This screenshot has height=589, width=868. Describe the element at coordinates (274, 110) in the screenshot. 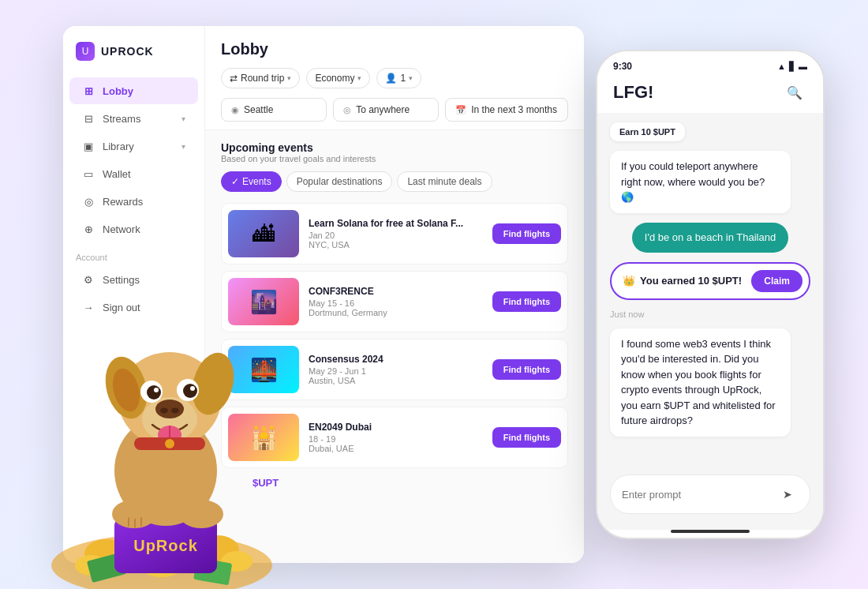

I see `from-field: ◉ Seattle` at that location.